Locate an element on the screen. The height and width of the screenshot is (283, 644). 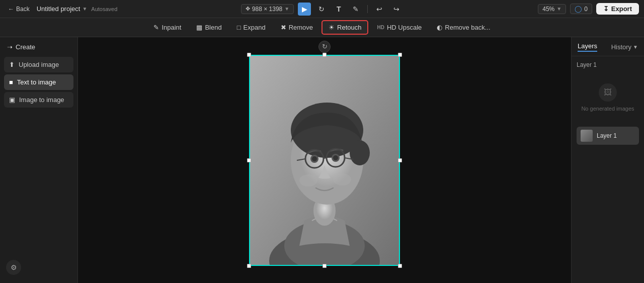
resize-handle-bl is located at coordinates (249, 266).